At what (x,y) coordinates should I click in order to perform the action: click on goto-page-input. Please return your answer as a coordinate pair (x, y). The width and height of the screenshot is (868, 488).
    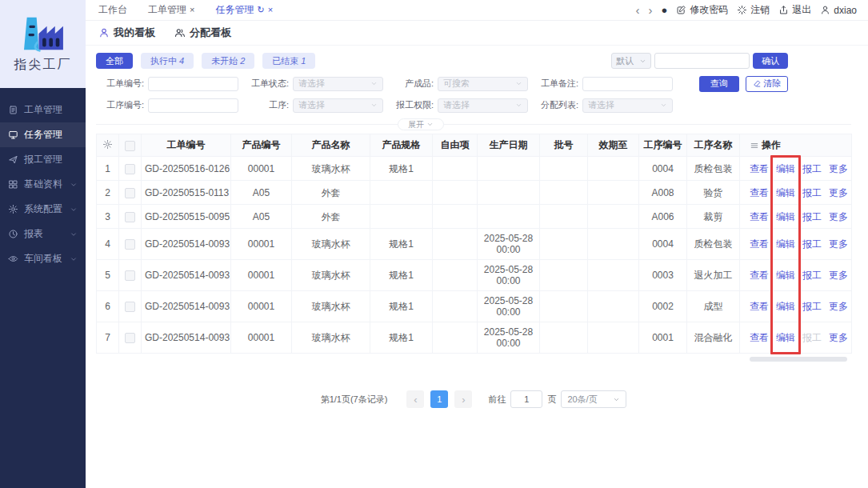
    Looking at the image, I should click on (526, 399).